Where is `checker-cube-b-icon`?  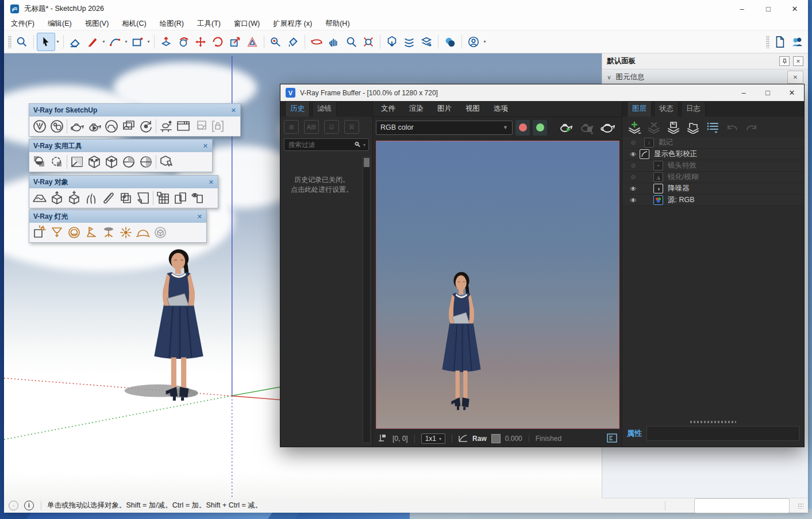 checker-cube-b-icon is located at coordinates (111, 162).